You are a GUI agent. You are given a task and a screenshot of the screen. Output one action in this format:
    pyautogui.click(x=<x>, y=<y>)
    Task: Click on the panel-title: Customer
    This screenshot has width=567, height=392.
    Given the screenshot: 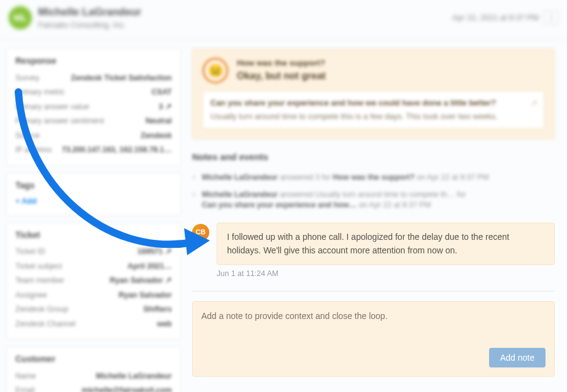 What is the action you would take?
    pyautogui.click(x=93, y=359)
    